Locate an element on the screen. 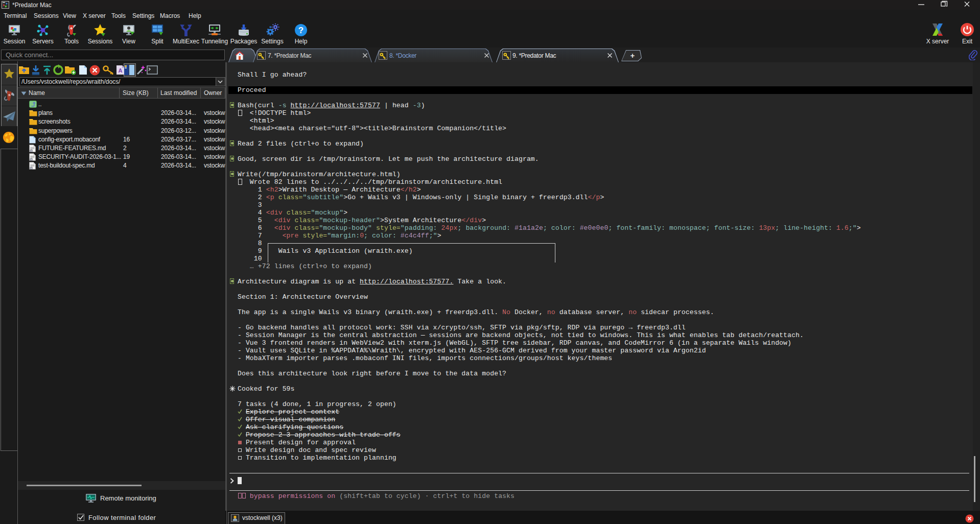  svg-text: A is located at coordinates (121, 70).